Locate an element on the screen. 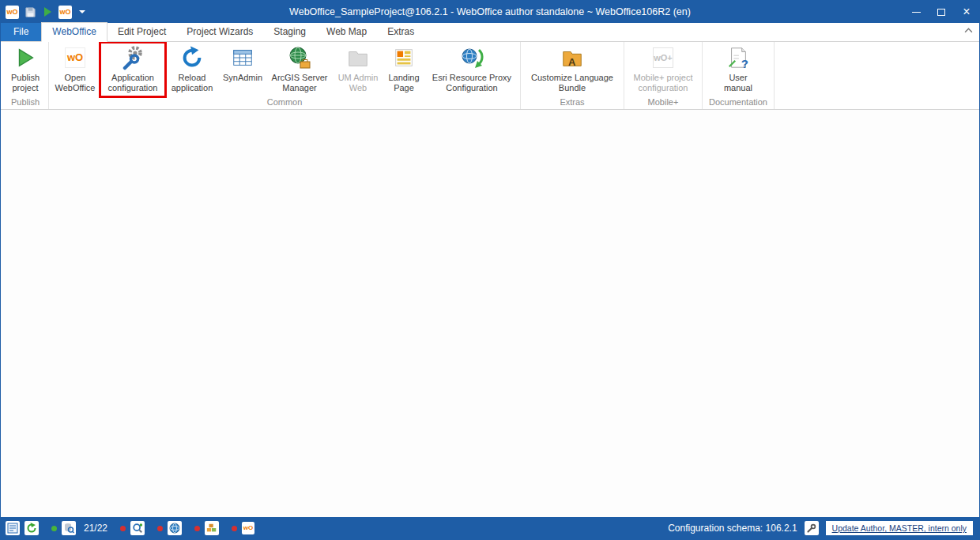 The image size is (980, 540). weboffice-status-icon: wO is located at coordinates (248, 528).